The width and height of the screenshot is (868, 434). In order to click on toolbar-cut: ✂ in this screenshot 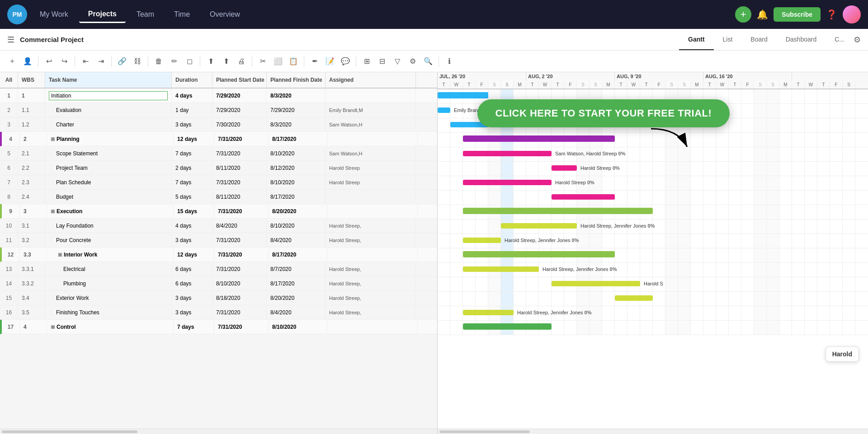, I will do `click(263, 61)`.